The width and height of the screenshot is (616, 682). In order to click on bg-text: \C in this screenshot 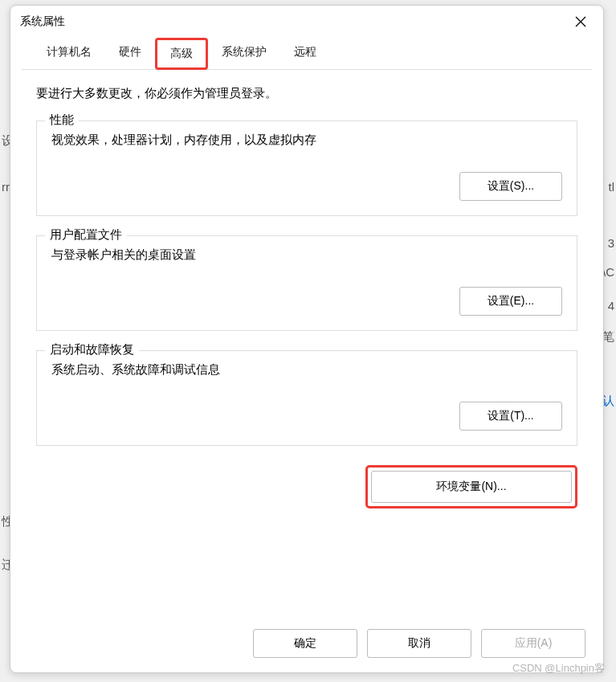, I will do `click(609, 272)`.